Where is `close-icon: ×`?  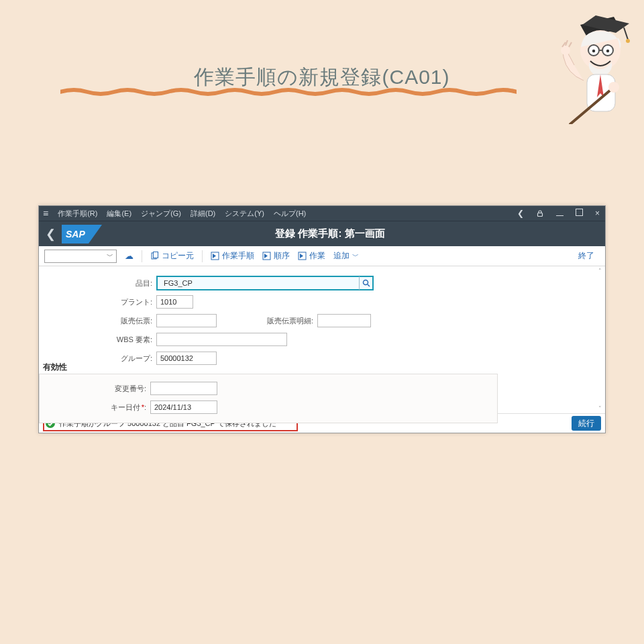 close-icon: × is located at coordinates (597, 213).